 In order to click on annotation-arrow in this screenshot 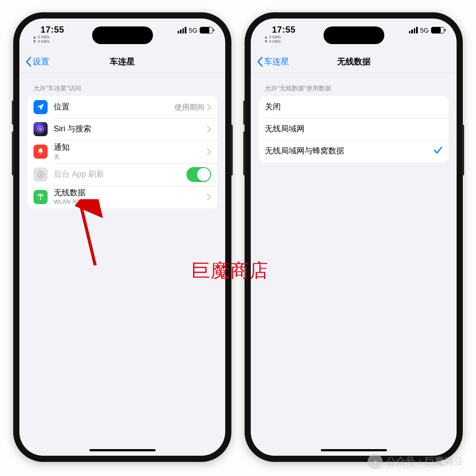, I will do `click(92, 234)`.